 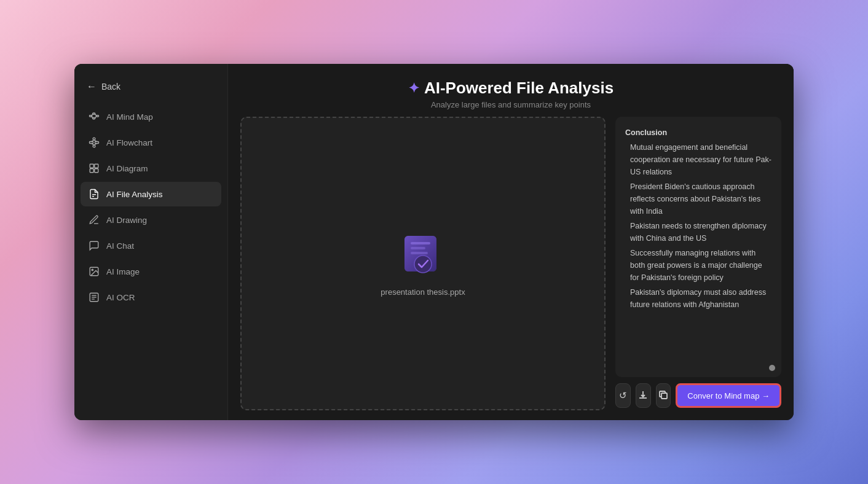 I want to click on refresh-button: ↺, so click(x=623, y=396).